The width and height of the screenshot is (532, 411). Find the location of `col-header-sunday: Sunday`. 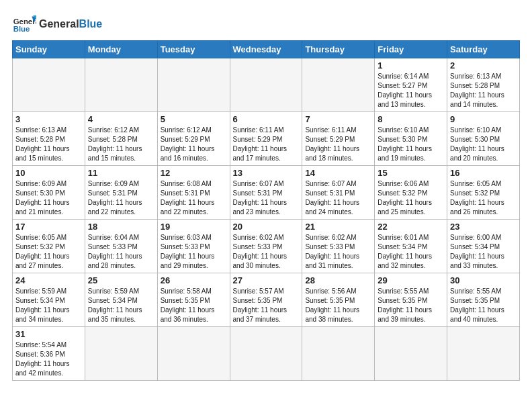

col-header-sunday: Sunday is located at coordinates (49, 50).